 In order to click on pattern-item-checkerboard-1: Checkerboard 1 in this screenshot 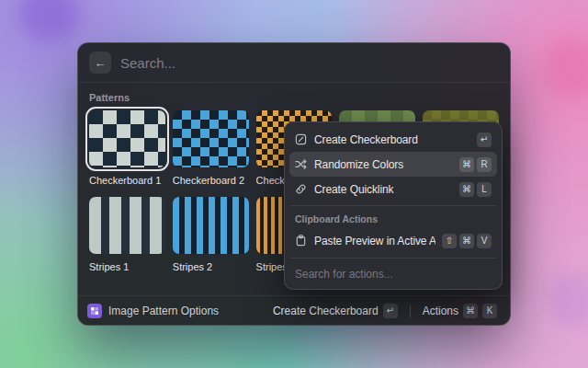, I will do `click(127, 148)`.